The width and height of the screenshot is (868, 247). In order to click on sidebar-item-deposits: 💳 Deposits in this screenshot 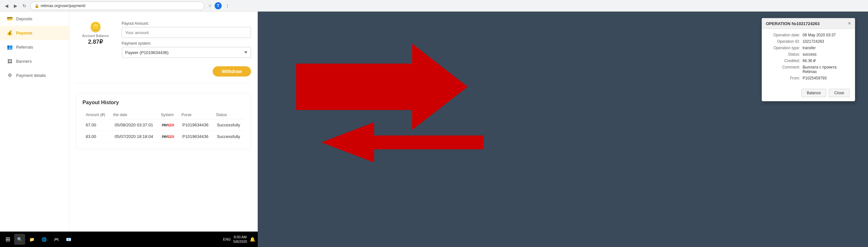, I will do `click(34, 19)`.